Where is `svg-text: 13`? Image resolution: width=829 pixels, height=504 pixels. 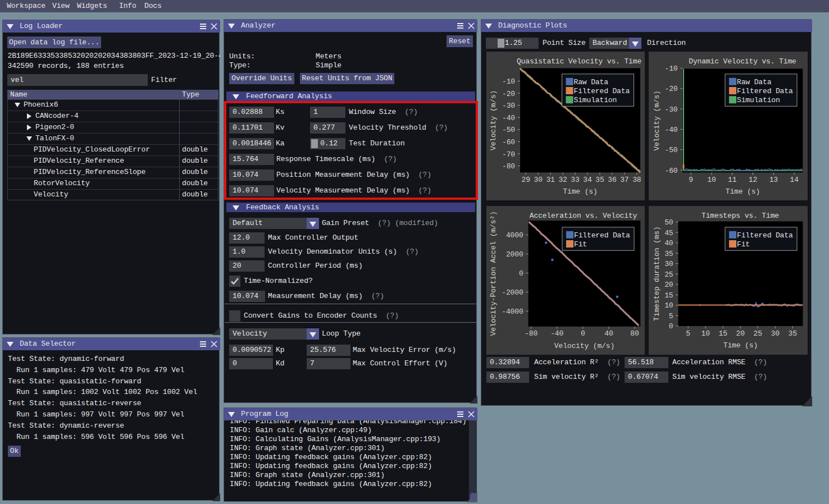
svg-text: 13 is located at coordinates (774, 180).